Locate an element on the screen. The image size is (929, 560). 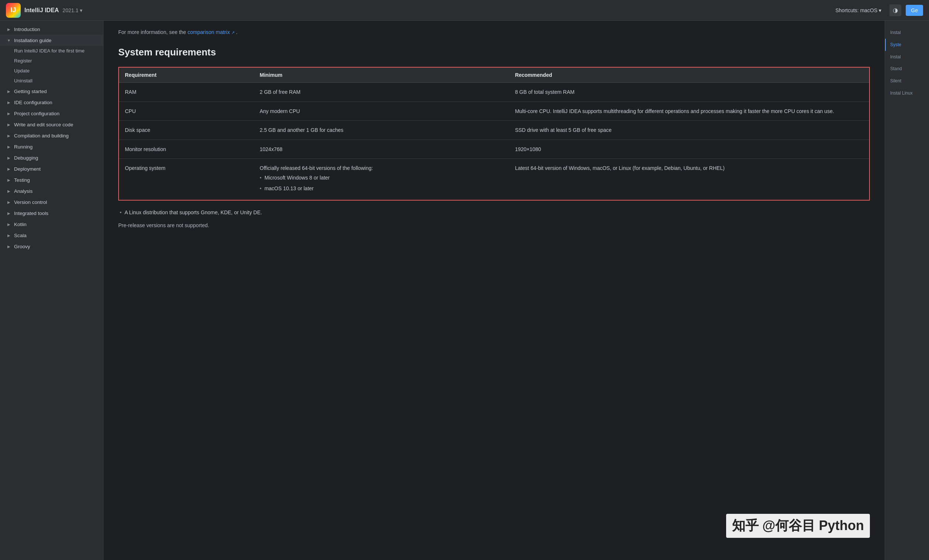
req-disk: Disk space is located at coordinates (186, 130).